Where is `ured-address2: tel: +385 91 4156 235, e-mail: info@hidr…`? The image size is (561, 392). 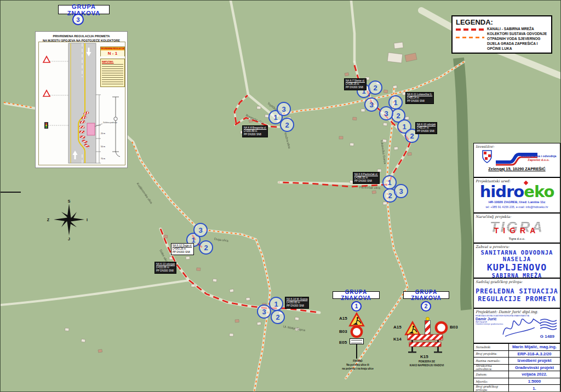
ured-address2: tel: +385 91 4156 235, e-mail: info@hidr… is located at coordinates (517, 207).